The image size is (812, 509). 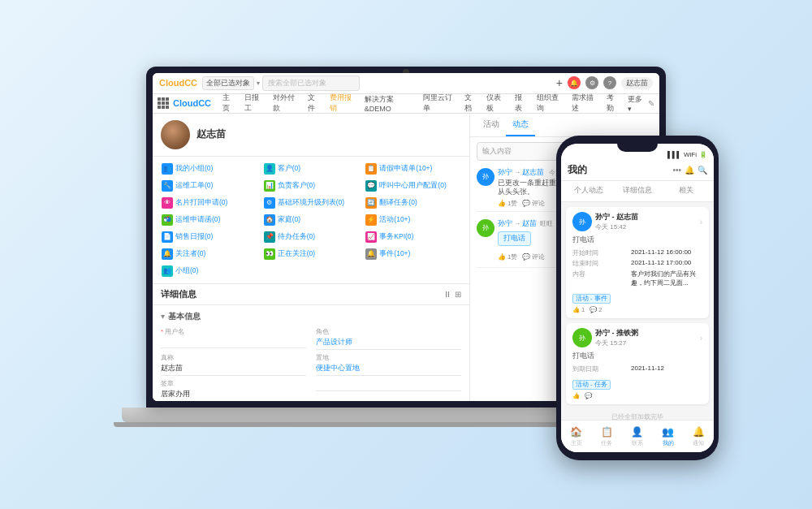 I want to click on nav-item-daily: 日报工, so click(x=254, y=103).